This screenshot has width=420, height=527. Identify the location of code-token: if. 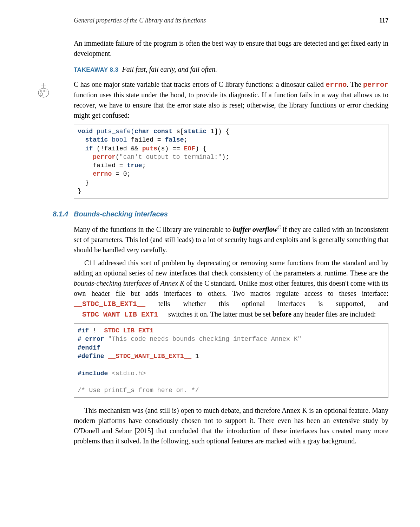
(89, 149).